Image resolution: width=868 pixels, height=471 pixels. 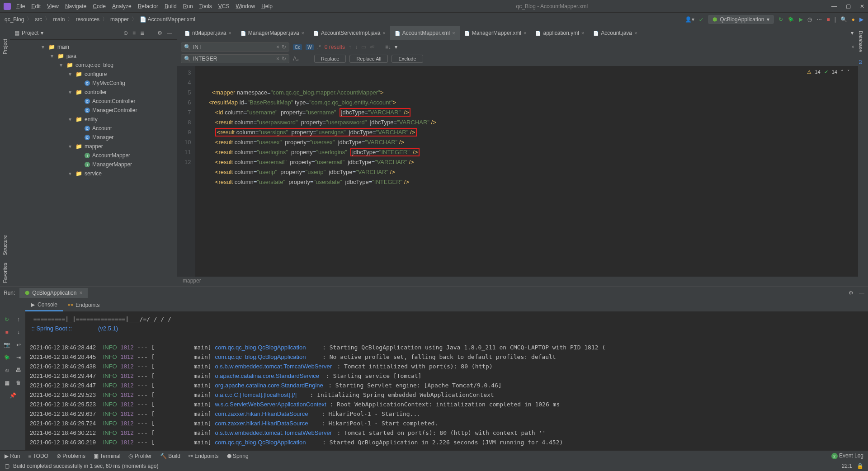 What do you see at coordinates (272, 33) in the screenshot?
I see `editor-tab: 📄ManagerMapper.java×` at bounding box center [272, 33].